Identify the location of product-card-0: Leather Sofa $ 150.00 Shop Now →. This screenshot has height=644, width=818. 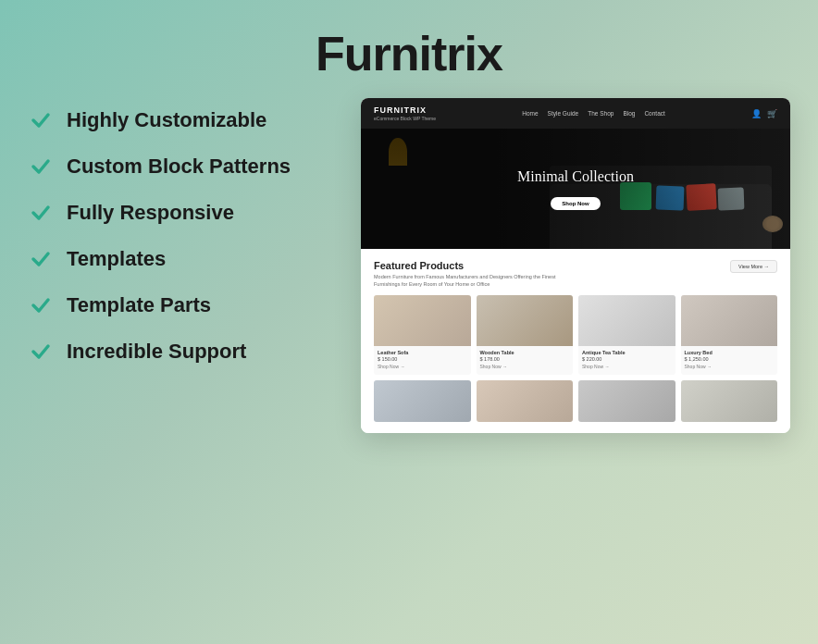
(422, 335).